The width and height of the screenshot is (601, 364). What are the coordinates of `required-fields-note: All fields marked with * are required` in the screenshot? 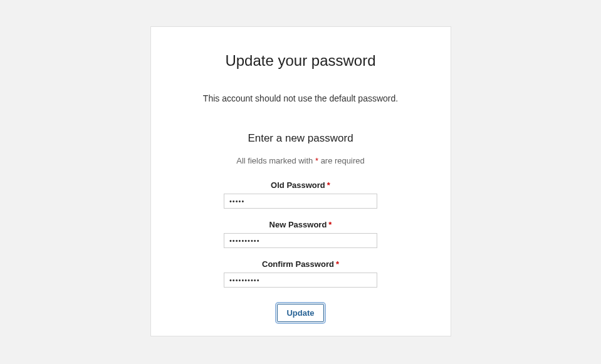 It's located at (301, 160).